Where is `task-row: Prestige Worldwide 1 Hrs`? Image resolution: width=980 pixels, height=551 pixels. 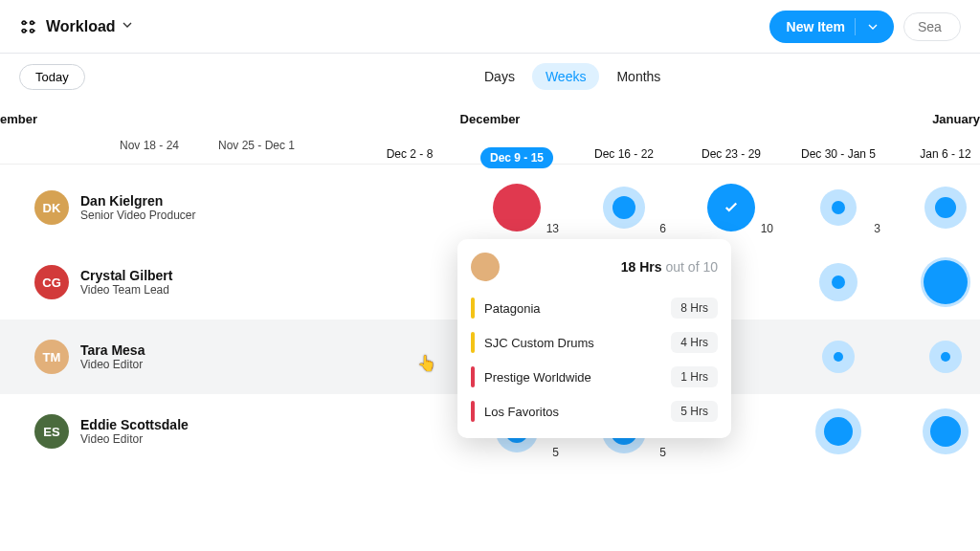
task-row: Prestige Worldwide 1 Hrs is located at coordinates (594, 377).